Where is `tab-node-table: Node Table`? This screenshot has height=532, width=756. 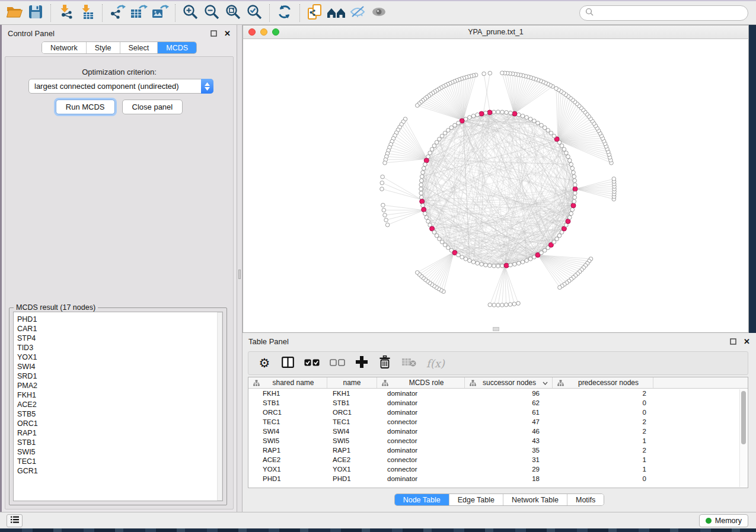
tab-node-table: Node Table is located at coordinates (422, 500).